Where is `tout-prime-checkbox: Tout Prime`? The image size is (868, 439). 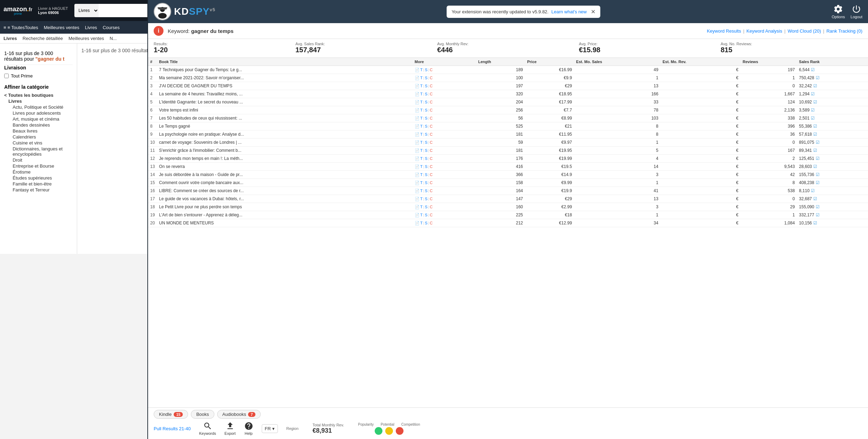
tout-prime-checkbox: Tout Prime is located at coordinates (39, 76).